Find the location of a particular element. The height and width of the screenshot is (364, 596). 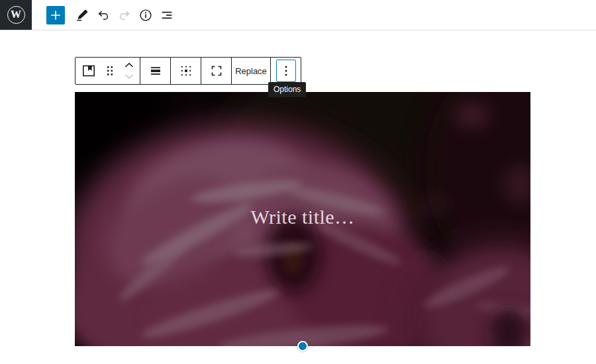

redo-button is located at coordinates (124, 15).